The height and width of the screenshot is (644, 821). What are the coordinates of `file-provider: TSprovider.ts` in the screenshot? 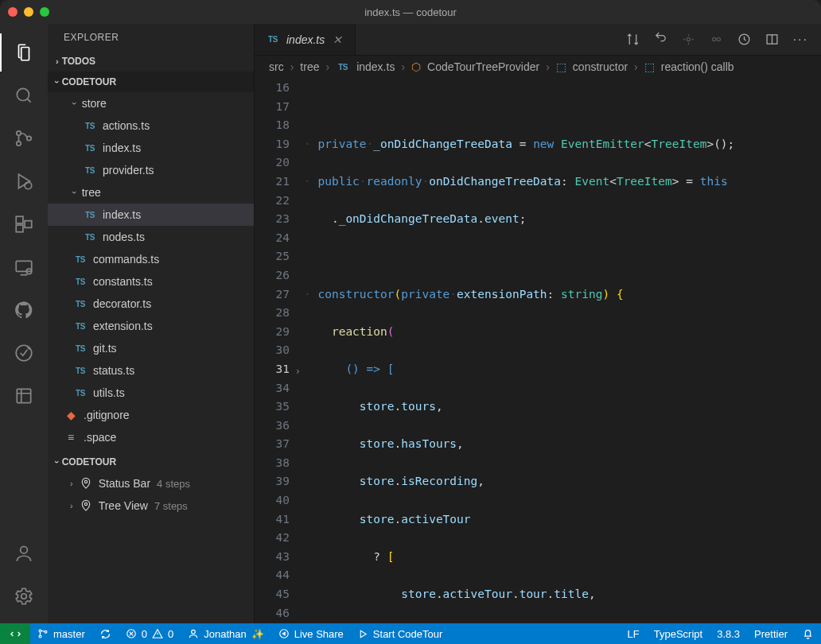 It's located at (151, 170).